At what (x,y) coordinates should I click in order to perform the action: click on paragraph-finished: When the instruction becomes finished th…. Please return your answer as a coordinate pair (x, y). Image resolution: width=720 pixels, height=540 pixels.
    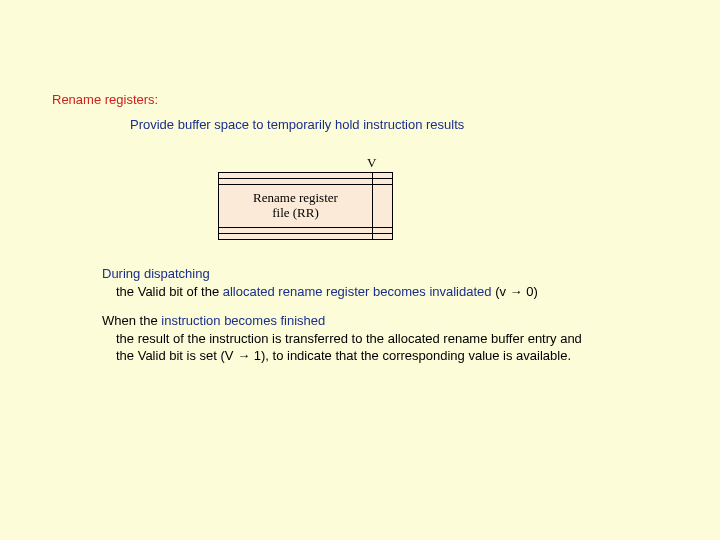
    Looking at the image, I should click on (392, 338).